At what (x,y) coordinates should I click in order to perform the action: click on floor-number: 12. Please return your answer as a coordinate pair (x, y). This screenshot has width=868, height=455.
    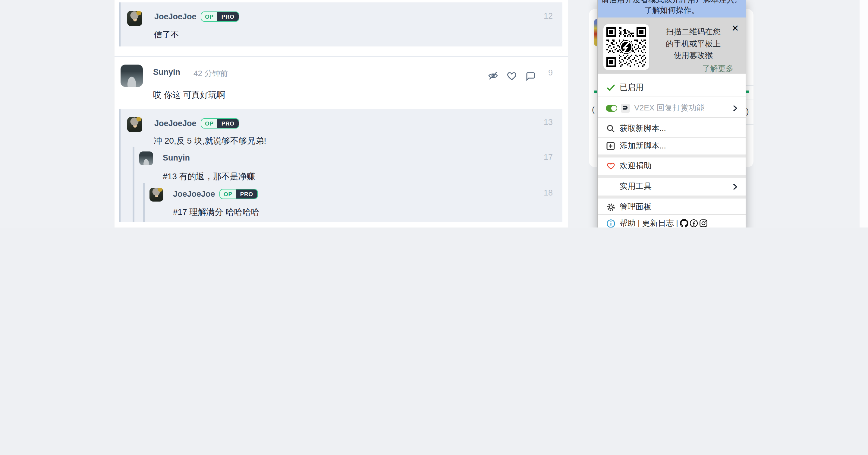
    Looking at the image, I should click on (540, 16).